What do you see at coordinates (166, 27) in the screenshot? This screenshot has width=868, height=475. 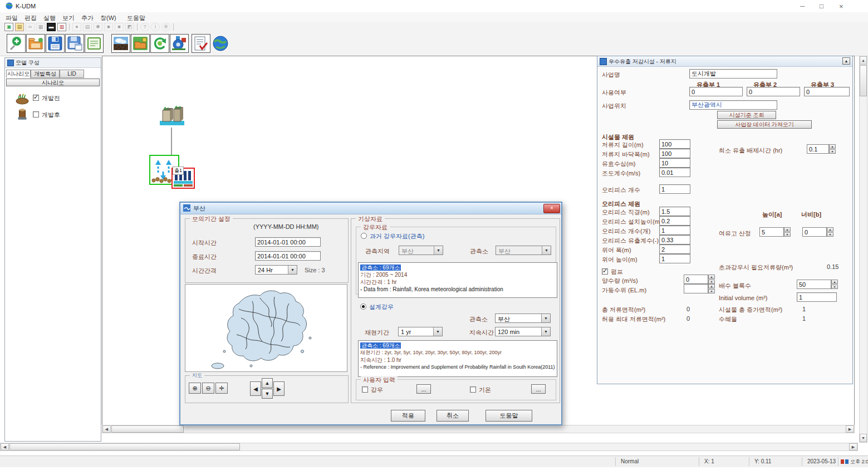 I see `about-icon: ※` at bounding box center [166, 27].